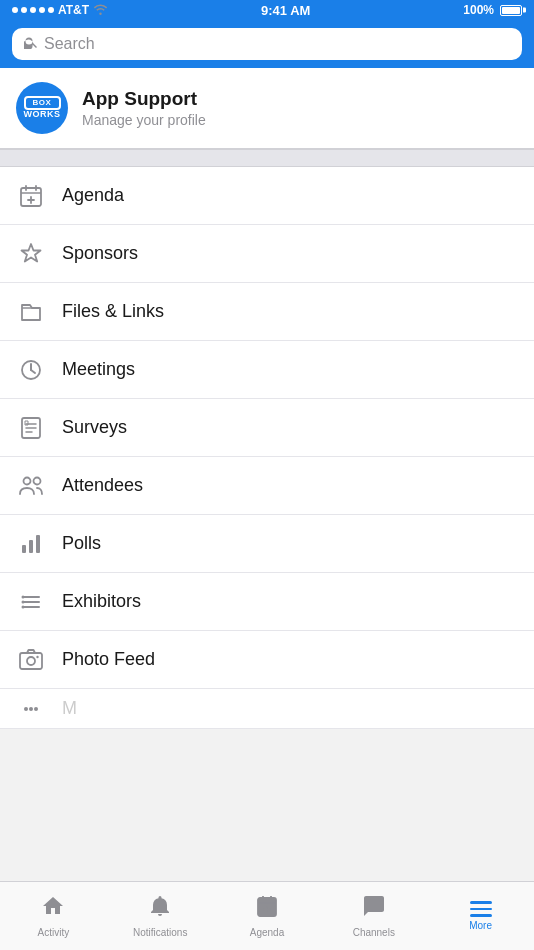  I want to click on logo-box-text: BOX, so click(42, 104).